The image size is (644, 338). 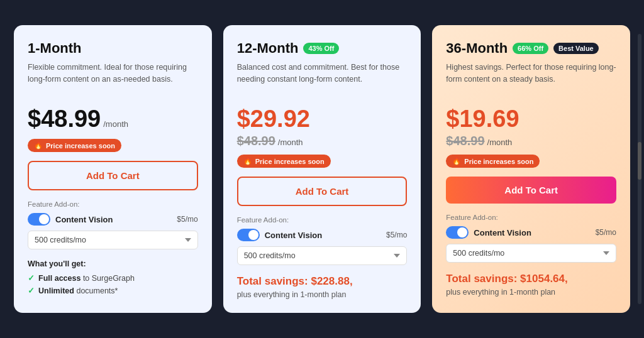 What do you see at coordinates (322, 48) in the screenshot?
I see `card-12month-title: 12-Month 43% Off` at bounding box center [322, 48].